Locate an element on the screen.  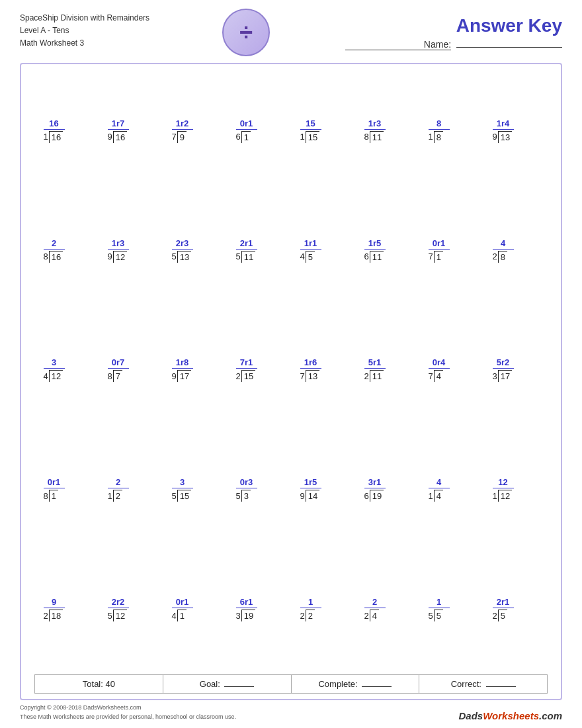
problem-2-6: 0r474 is located at coordinates (452, 369).